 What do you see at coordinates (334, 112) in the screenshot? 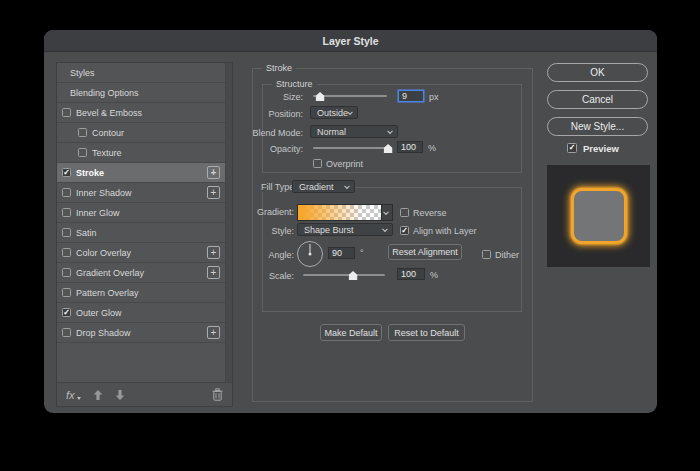
I see `position-dropdown: Outside` at bounding box center [334, 112].